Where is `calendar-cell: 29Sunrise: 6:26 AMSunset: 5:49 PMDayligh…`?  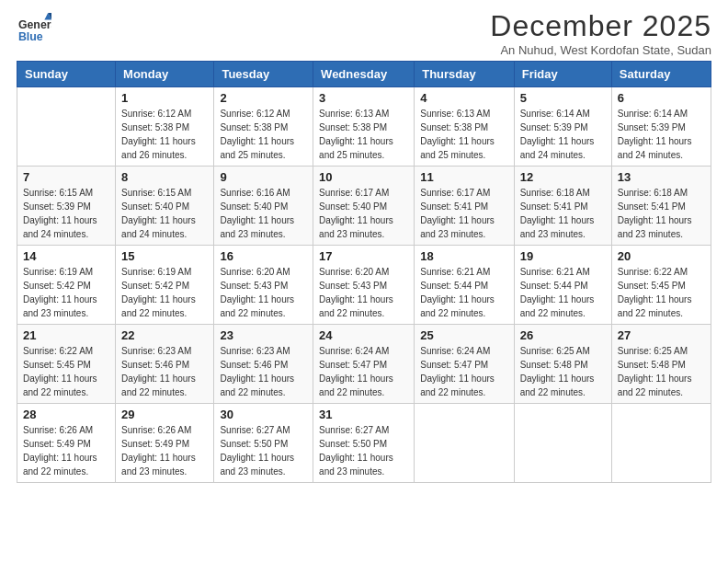 calendar-cell: 29Sunrise: 6:26 AMSunset: 5:49 PMDayligh… is located at coordinates (165, 443).